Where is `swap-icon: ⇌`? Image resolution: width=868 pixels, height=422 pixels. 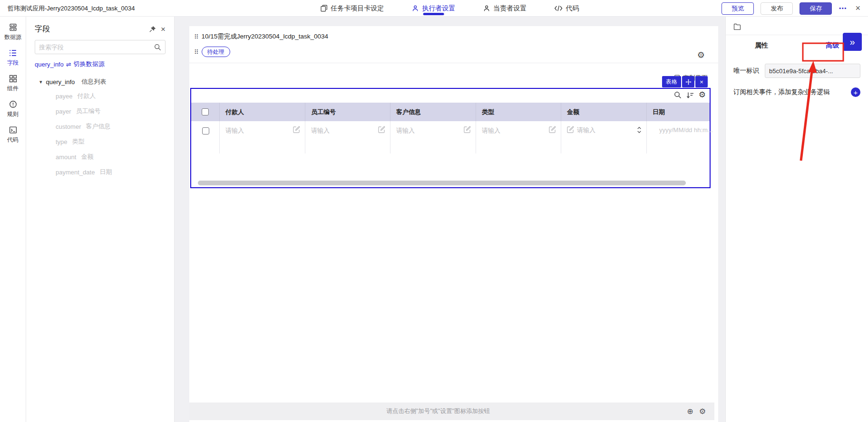 swap-icon: ⇌ is located at coordinates (68, 65).